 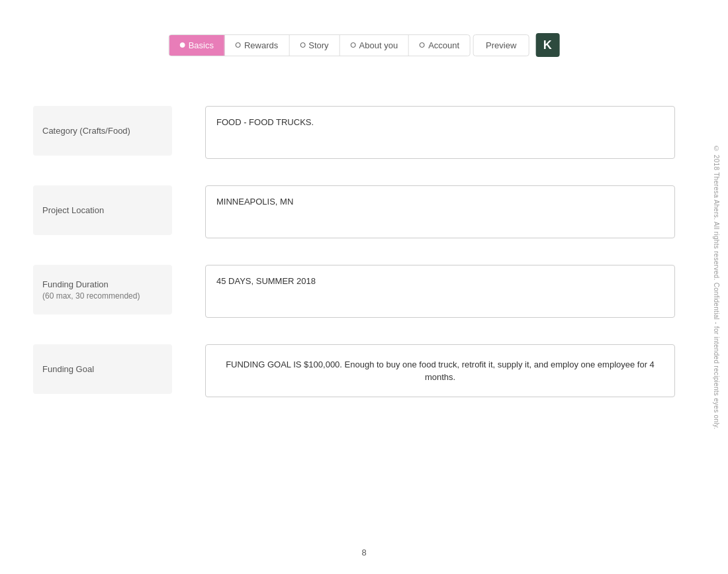 What do you see at coordinates (201, 45) in the screenshot?
I see `tab-label: Basics` at bounding box center [201, 45].